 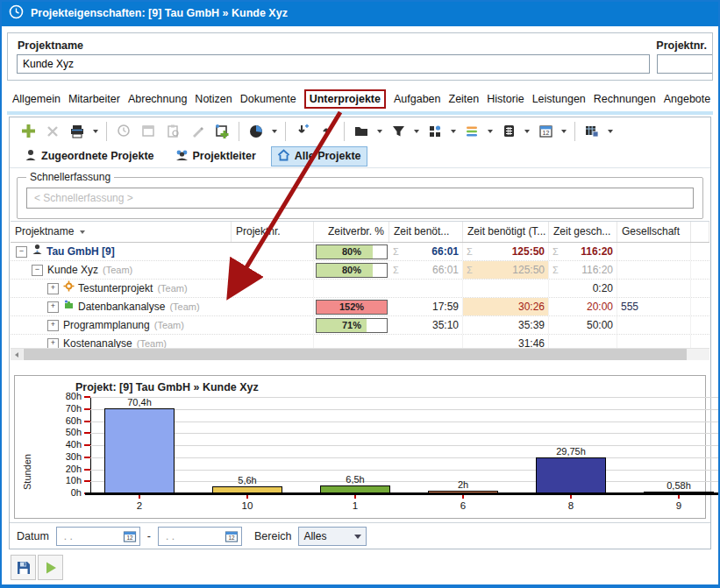 What do you see at coordinates (23, 568) in the screenshot?
I see `save-button` at bounding box center [23, 568].